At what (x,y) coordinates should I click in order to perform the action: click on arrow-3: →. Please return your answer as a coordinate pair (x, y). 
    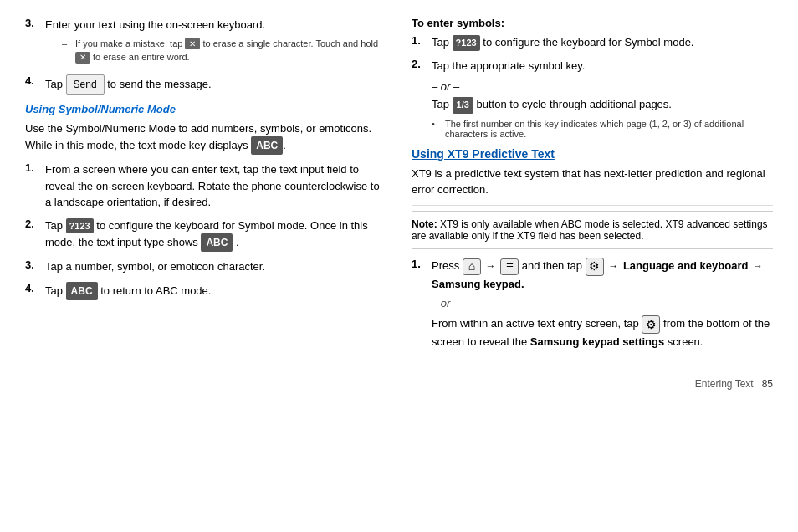
    Looking at the image, I should click on (758, 266).